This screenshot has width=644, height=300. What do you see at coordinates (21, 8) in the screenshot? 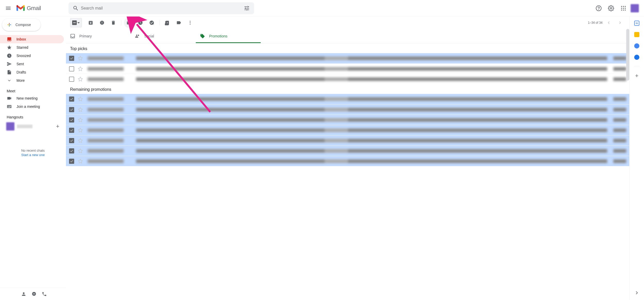
I see `gmail-logo-icon` at bounding box center [21, 8].